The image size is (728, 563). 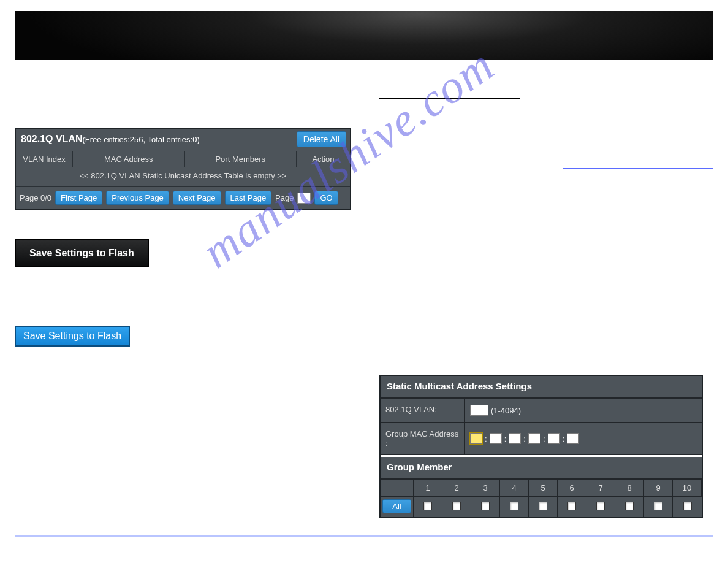 What do you see at coordinates (457, 506) in the screenshot?
I see `port-2-checkbox` at bounding box center [457, 506].